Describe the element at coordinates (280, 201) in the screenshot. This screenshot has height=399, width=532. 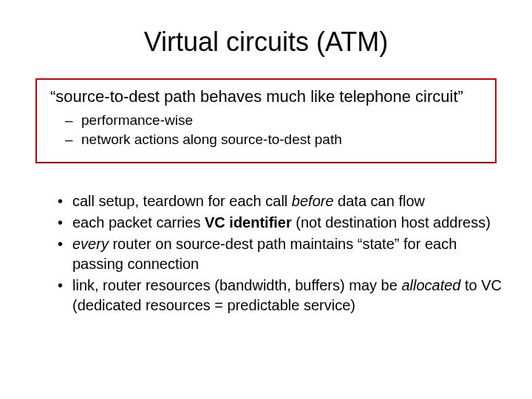
I see `list-item: call setup, teardown for each call befor…` at that location.